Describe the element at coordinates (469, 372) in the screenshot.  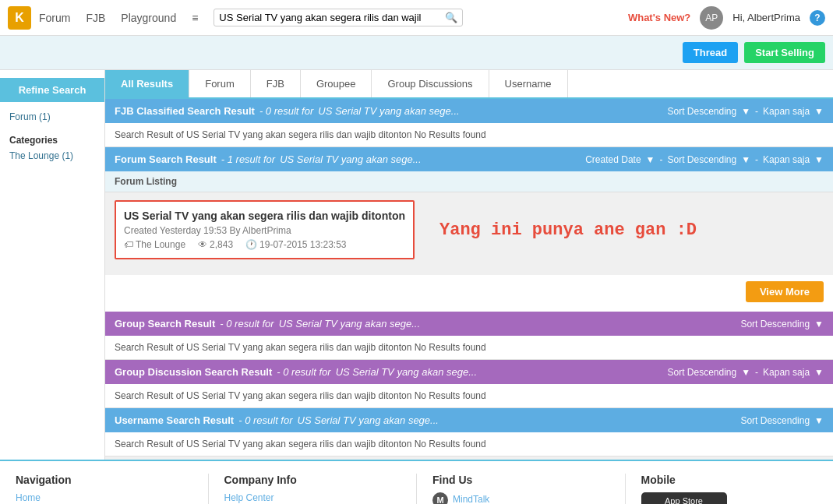
I see `groupdiscussion-result-header: Group Discussion Search Result - 0 resul…` at that location.